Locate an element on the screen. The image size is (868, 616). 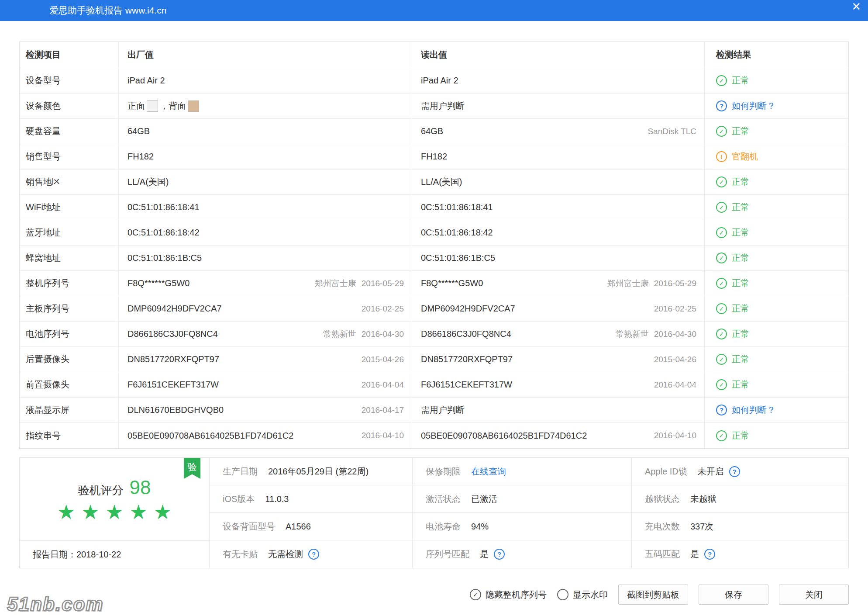
factory-note: 常熟新世 is located at coordinates (340, 334).